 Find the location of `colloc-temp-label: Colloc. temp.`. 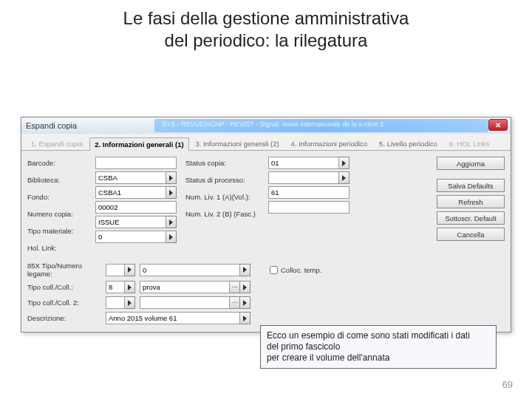

colloc-temp-label: Colloc. temp. is located at coordinates (301, 270).